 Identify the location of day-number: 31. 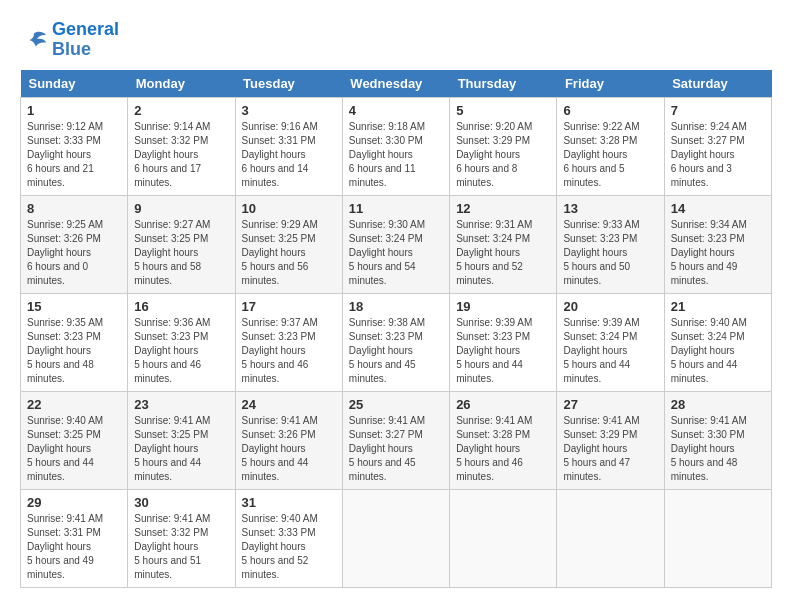
(289, 502).